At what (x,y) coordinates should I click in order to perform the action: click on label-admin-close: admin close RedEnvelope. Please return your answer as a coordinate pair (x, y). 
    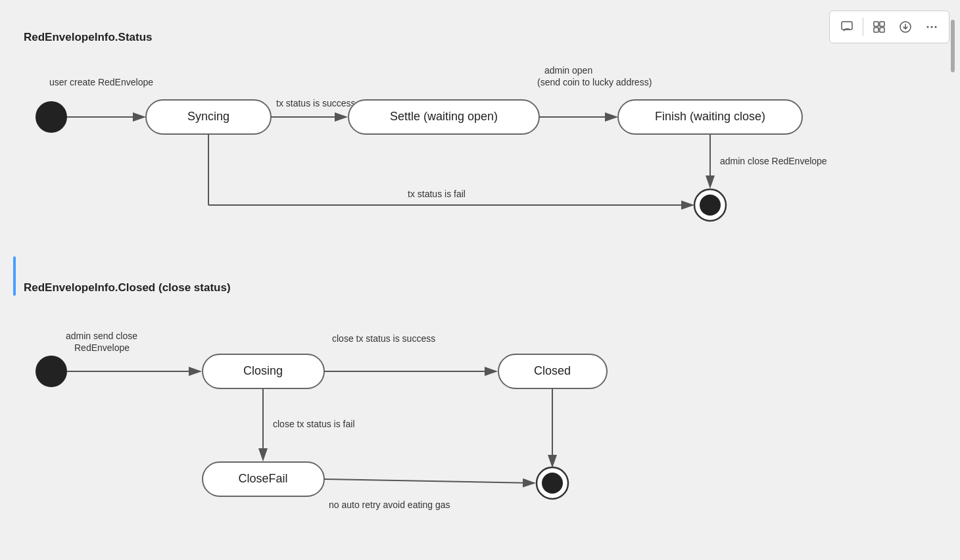
    Looking at the image, I should click on (773, 161).